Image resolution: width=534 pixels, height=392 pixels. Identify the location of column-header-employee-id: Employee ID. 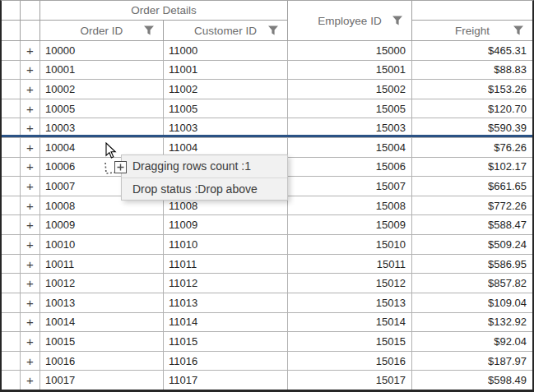
(351, 21).